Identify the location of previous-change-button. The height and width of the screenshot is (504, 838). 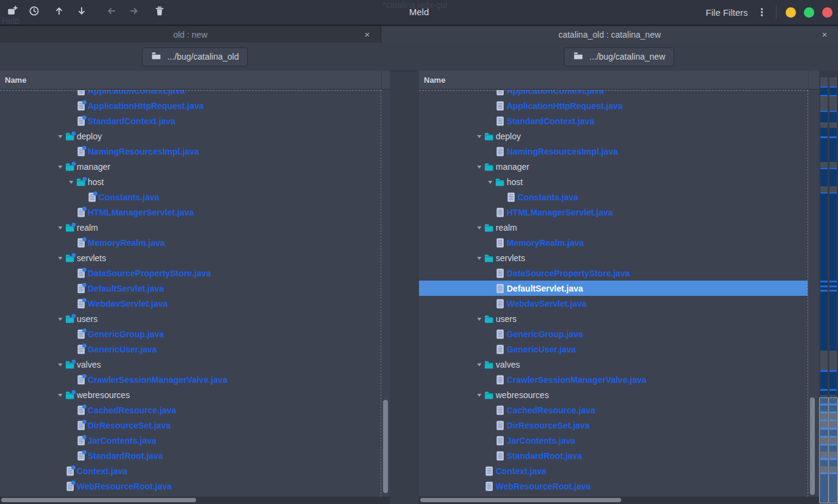
(59, 12).